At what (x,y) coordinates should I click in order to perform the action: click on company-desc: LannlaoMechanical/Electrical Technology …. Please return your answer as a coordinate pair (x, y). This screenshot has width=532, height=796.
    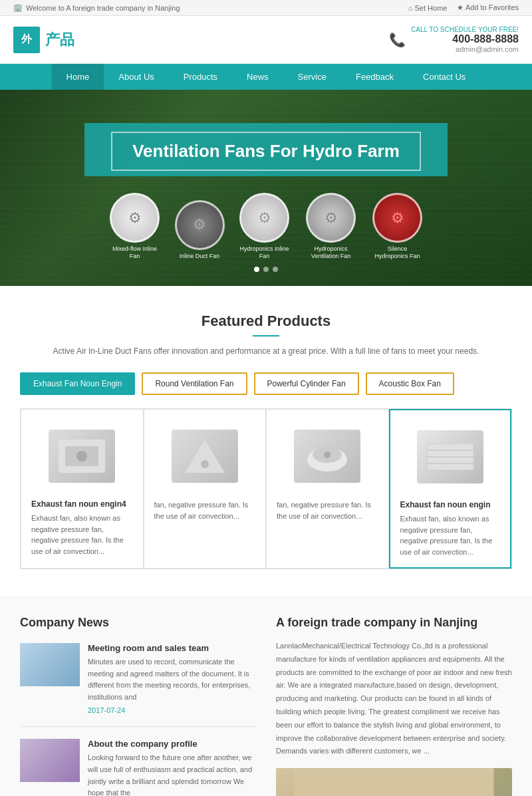
    Looking at the image, I should click on (394, 699).